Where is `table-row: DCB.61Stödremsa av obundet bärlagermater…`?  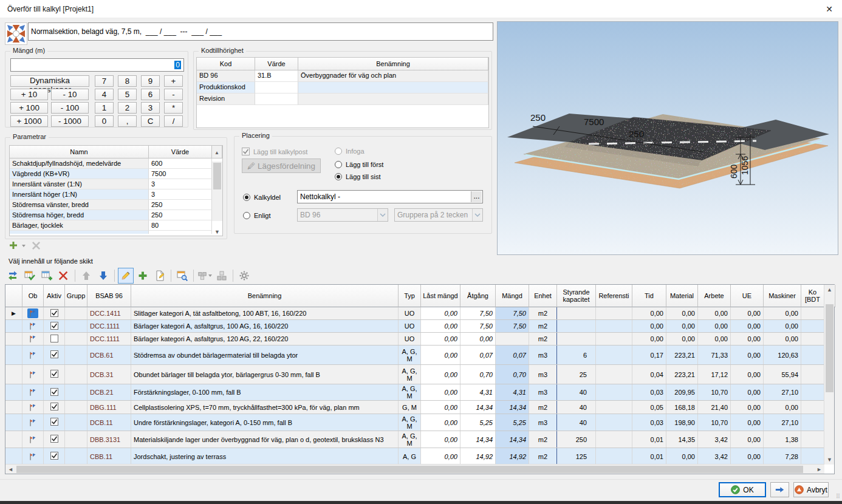
table-row: DCB.61Stödremsa av obundet bärlagermater… is located at coordinates (415, 355).